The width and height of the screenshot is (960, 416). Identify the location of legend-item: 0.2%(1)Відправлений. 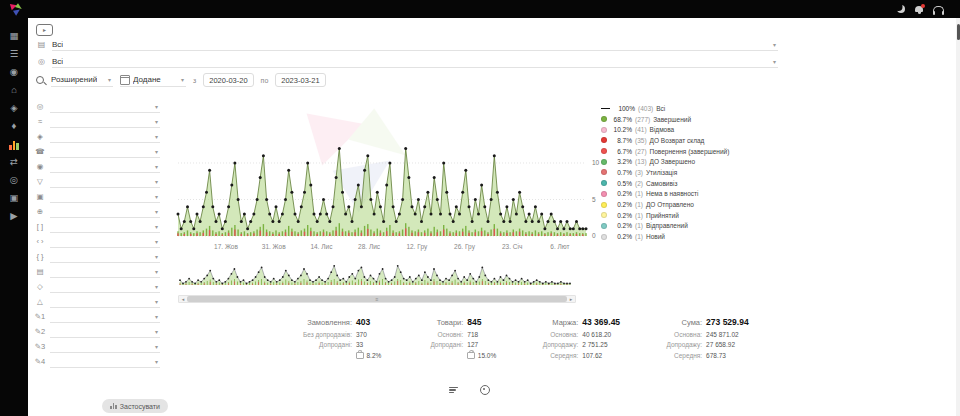
(665, 226).